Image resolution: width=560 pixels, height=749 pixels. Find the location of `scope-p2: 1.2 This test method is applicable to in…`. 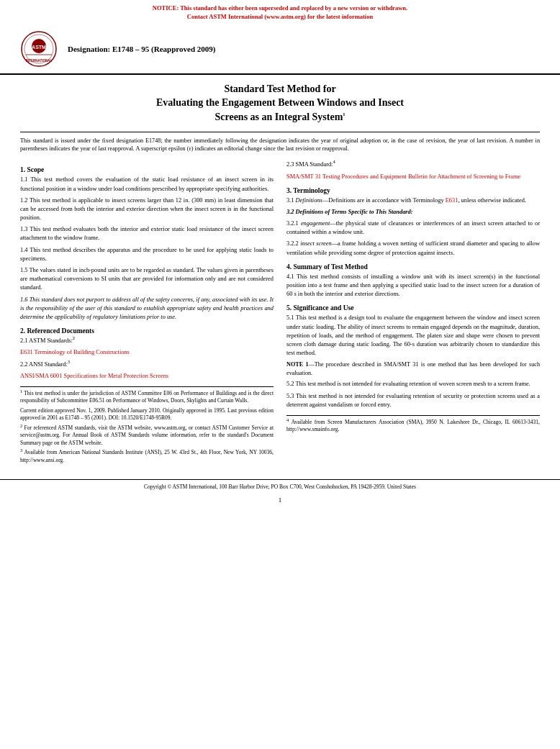

scope-p2: 1.2 This test method is applicable to in… is located at coordinates (147, 210).